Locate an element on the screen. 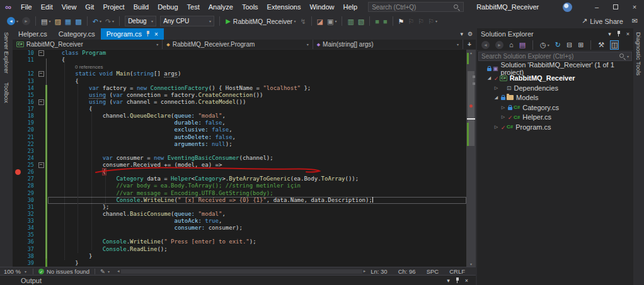  menu-window: Window is located at coordinates (321, 7).